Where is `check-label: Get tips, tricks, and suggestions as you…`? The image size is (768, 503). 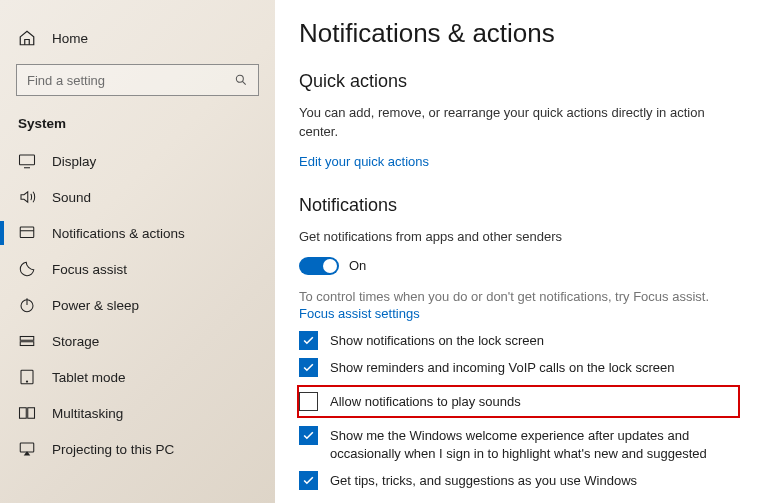
check-label: Get tips, tricks, and suggestions as you… is located at coordinates (484, 480).